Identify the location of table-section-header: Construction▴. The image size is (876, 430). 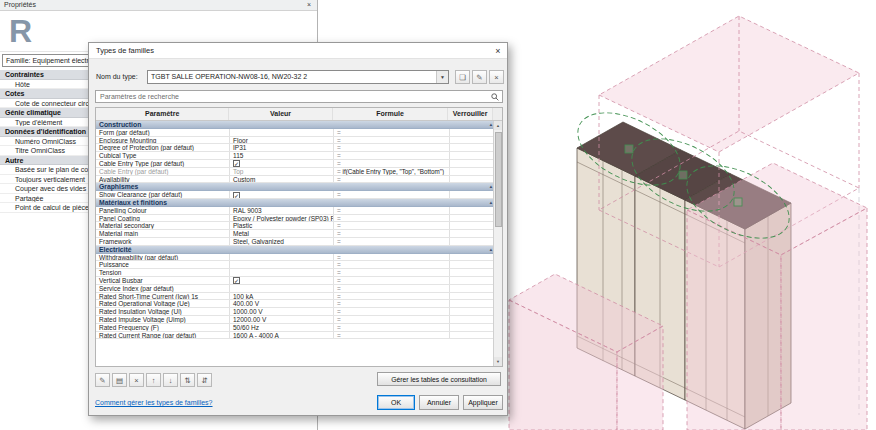
(296, 125).